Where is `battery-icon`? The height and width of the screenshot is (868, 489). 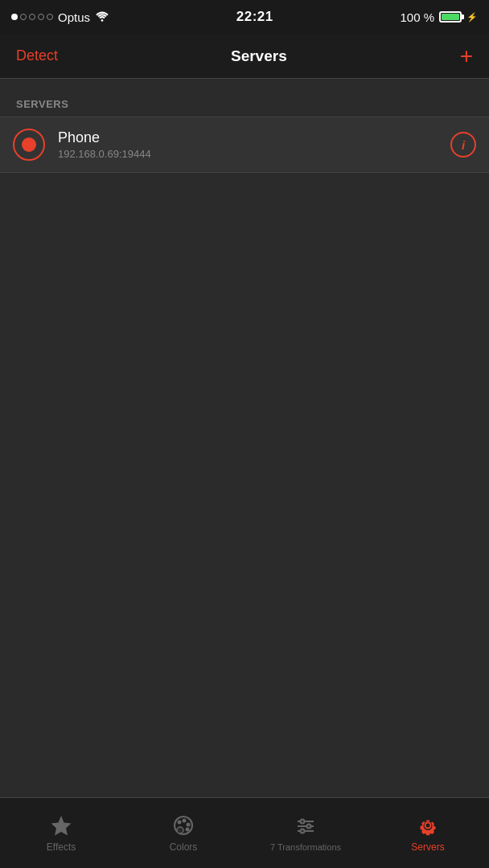 battery-icon is located at coordinates (450, 17).